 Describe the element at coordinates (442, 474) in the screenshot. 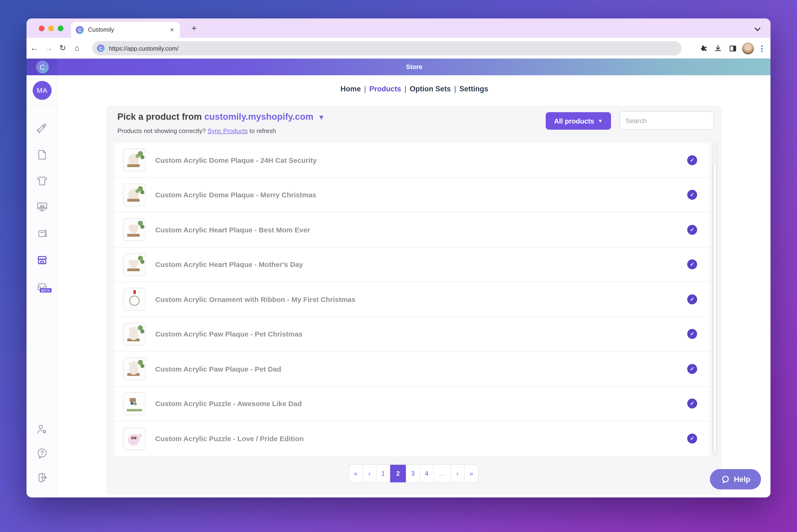

I see `pagination-ellipsis: …` at that location.